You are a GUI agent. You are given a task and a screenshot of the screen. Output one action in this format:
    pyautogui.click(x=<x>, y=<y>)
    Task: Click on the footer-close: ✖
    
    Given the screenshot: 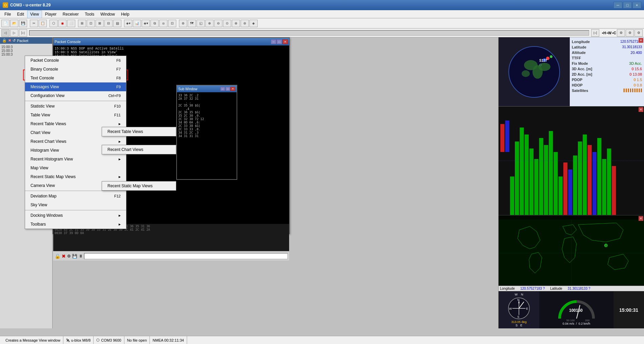 What is the action you would take?
    pyautogui.click(x=64, y=256)
    